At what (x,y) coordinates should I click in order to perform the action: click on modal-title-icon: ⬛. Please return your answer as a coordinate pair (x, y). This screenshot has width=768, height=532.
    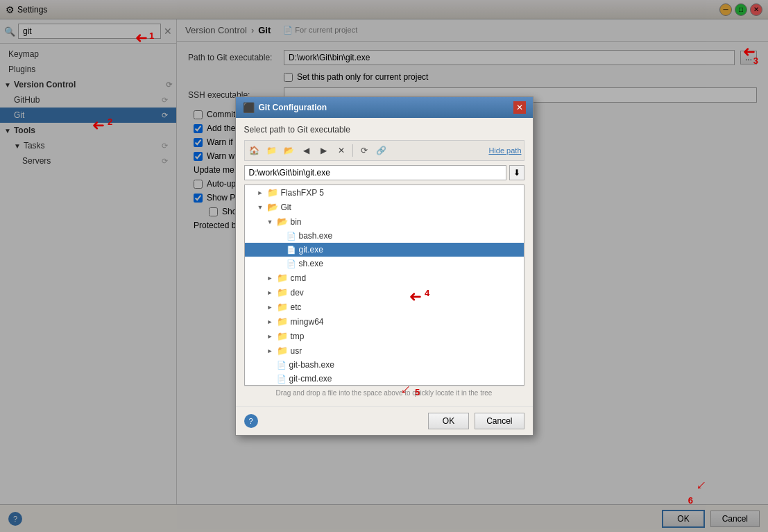
    Looking at the image, I should click on (248, 108).